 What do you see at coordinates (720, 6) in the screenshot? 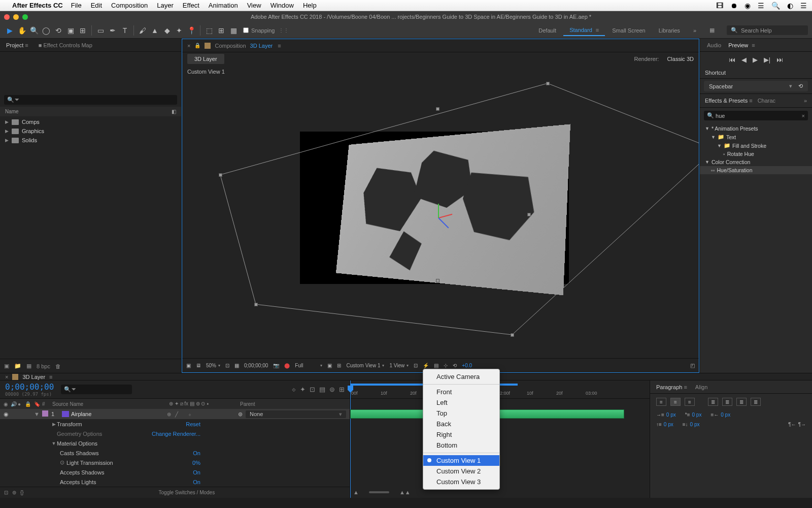
I see `menubar-film-icon: 🎞` at bounding box center [720, 6].